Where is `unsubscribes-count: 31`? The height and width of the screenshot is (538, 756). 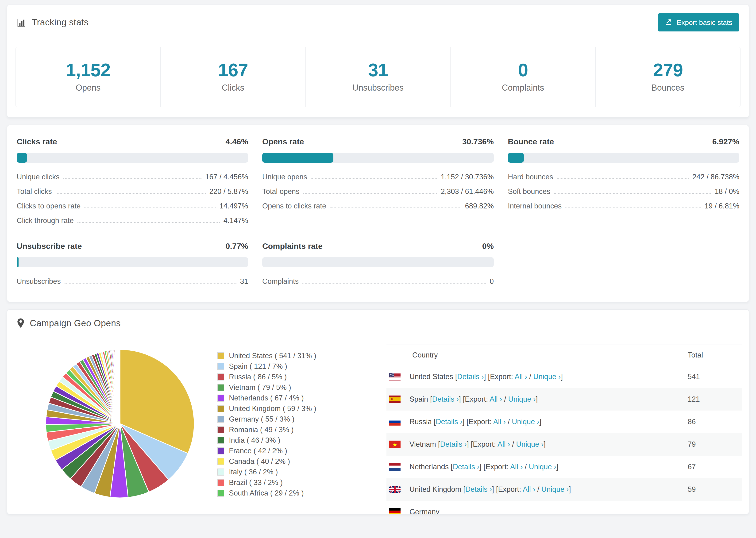
unsubscribes-count: 31 is located at coordinates (378, 70).